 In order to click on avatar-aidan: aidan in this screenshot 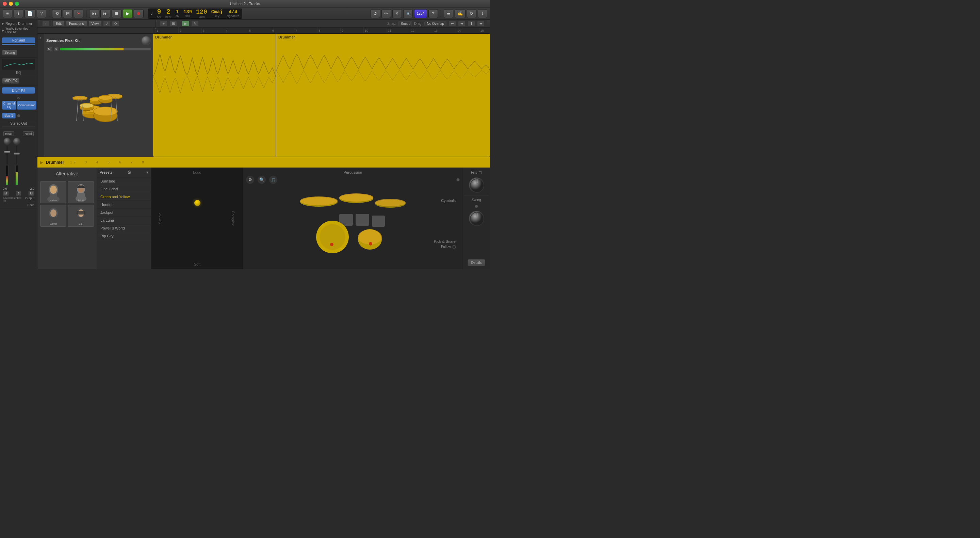, I will do `click(53, 192)`.